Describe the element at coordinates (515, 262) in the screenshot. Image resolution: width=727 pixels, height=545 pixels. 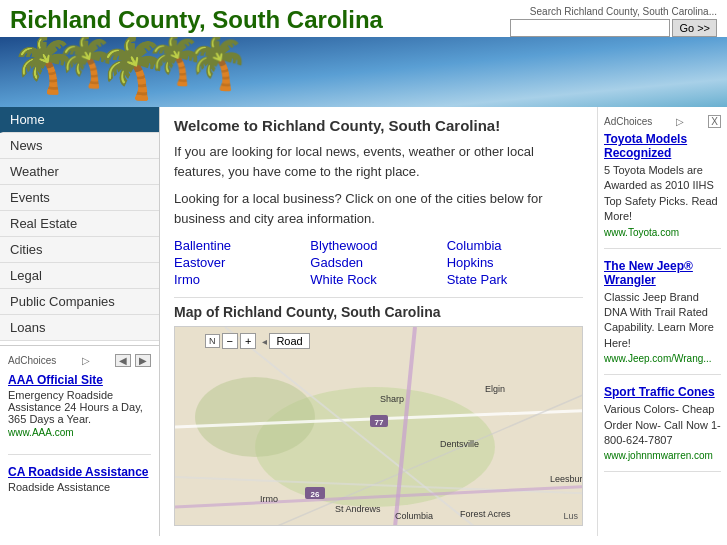
I see `city-col-3: Columbia Hopkins State Park` at that location.